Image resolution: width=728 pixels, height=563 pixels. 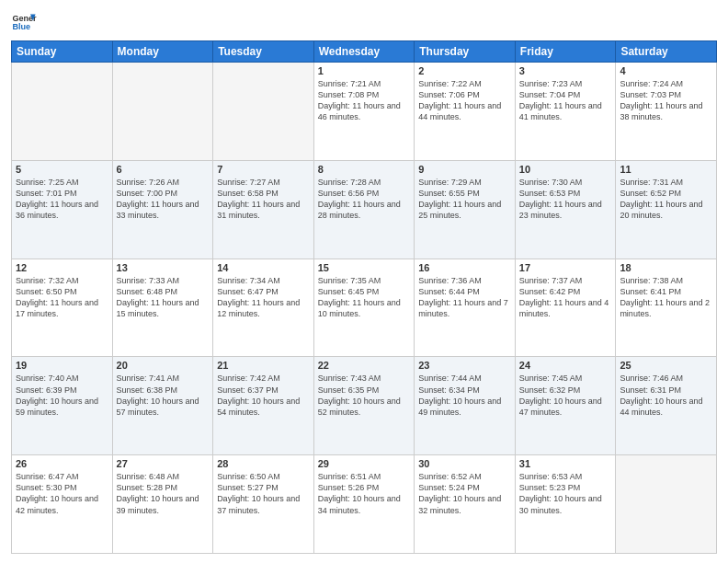 What do you see at coordinates (263, 268) in the screenshot?
I see `day-number: 14` at bounding box center [263, 268].